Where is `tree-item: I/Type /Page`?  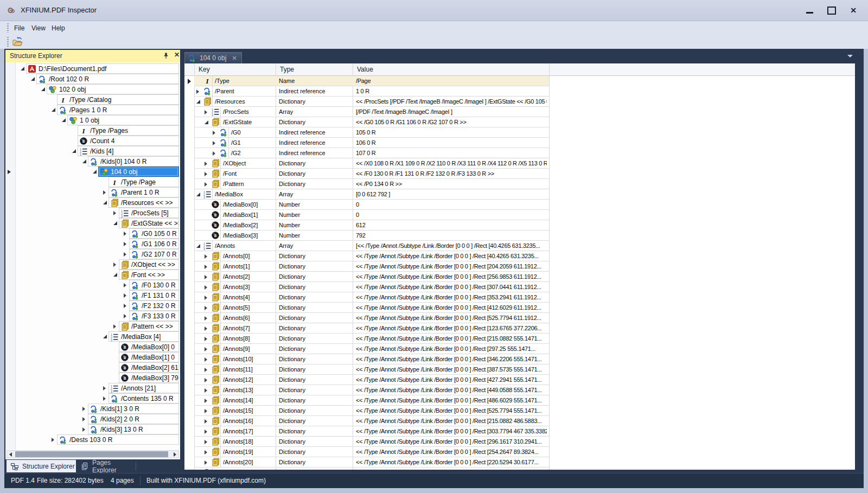 tree-item: I/Type /Page is located at coordinates (93, 182).